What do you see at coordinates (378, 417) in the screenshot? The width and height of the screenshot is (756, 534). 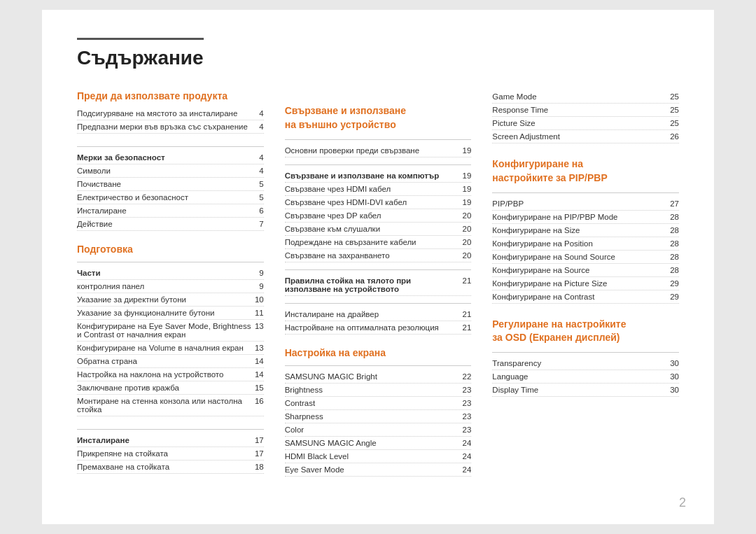 I see `toc-item: Sharpness 23` at bounding box center [378, 417].